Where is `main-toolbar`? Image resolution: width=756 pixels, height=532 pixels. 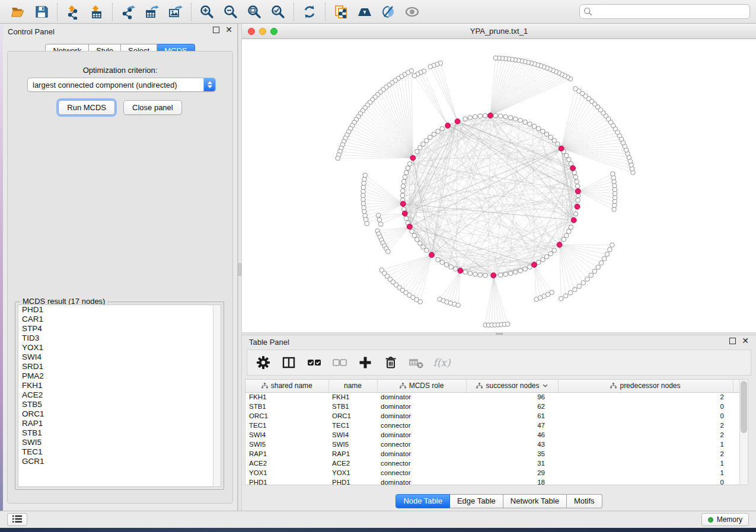 main-toolbar is located at coordinates (378, 12).